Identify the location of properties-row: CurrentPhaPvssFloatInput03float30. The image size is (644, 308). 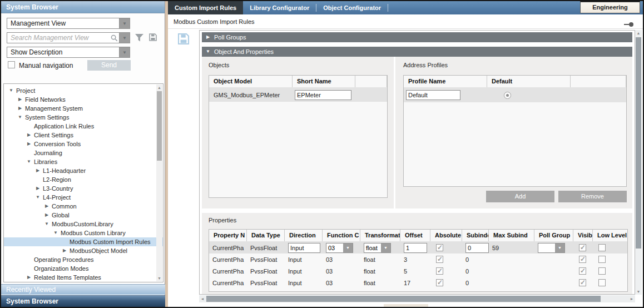
(418, 259).